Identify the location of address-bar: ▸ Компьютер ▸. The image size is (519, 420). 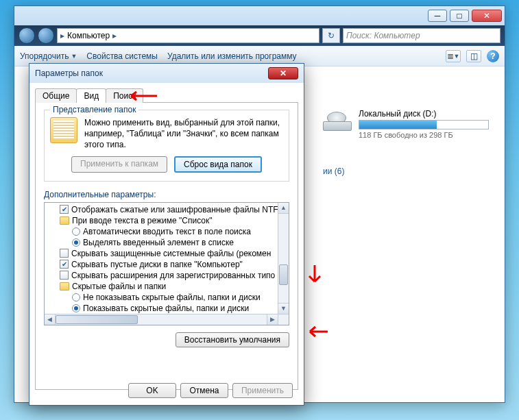
(188, 36).